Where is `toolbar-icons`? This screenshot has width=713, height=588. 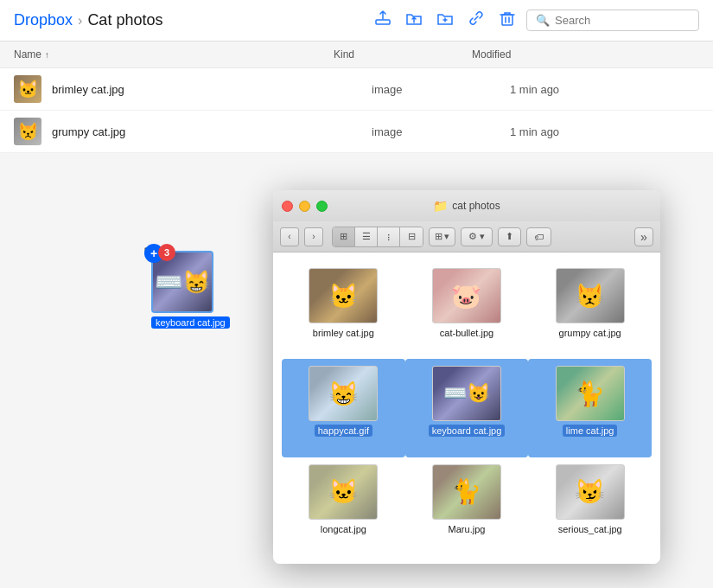
toolbar-icons is located at coordinates (445, 21).